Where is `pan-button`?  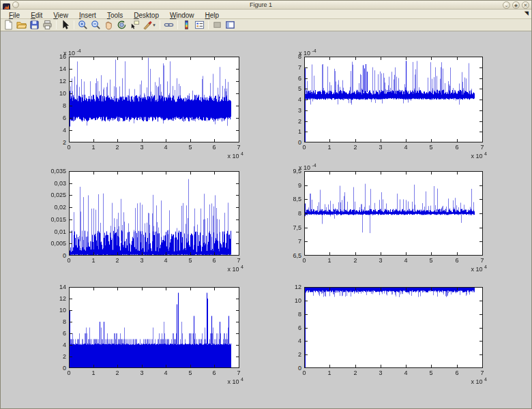 pan-button is located at coordinates (109, 25).